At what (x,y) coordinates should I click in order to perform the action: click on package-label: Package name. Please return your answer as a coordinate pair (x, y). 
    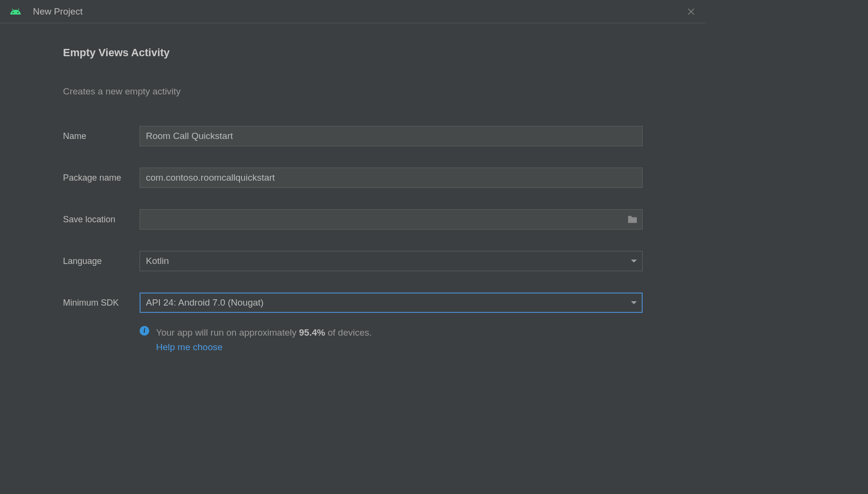
    Looking at the image, I should click on (101, 178).